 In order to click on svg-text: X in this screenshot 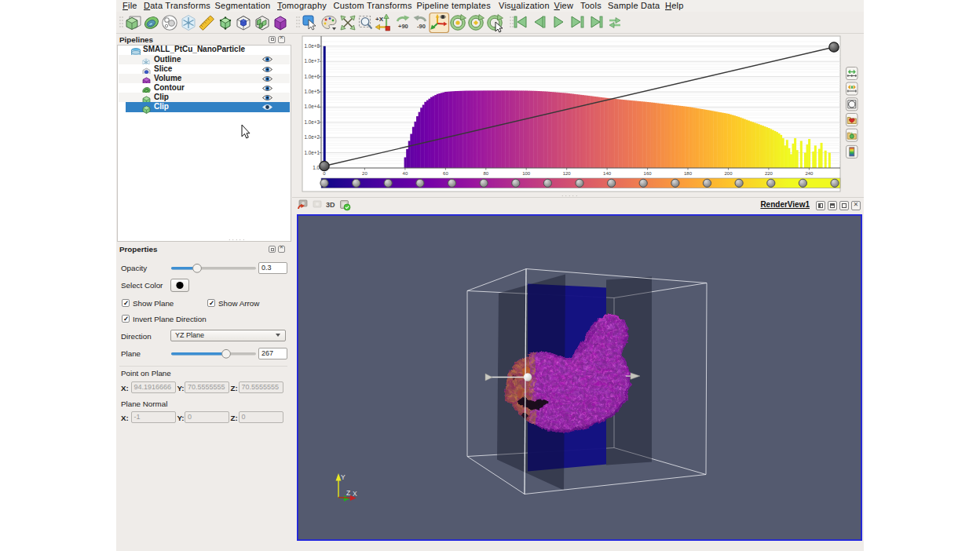, I will do `click(355, 493)`.